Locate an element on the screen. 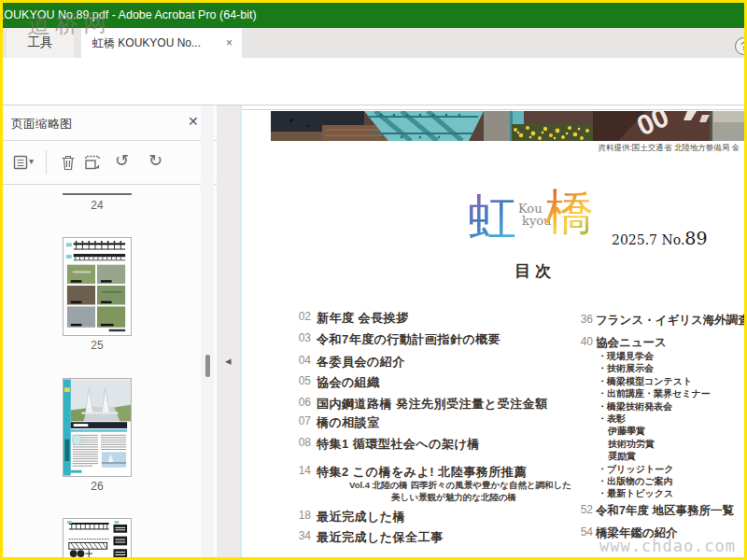 Image resolution: width=747 pixels, height=560 pixels. news-item: ・技術展示会 is located at coordinates (654, 368).